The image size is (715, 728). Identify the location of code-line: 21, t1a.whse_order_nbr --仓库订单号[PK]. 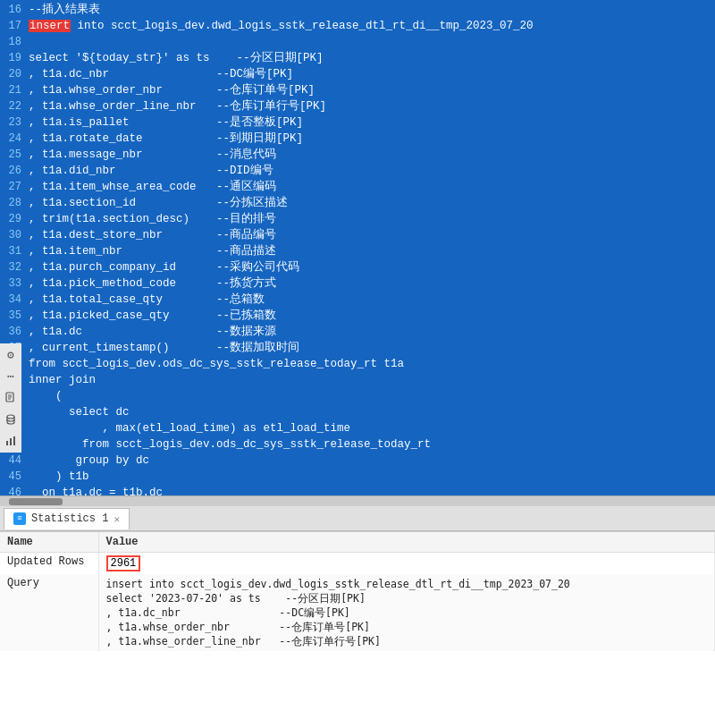
(358, 90).